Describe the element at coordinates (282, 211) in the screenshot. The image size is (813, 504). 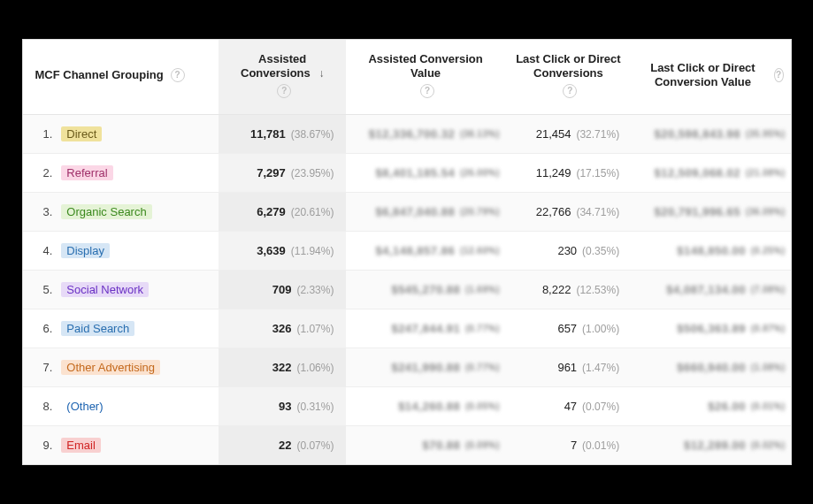
I see `row-assisted: 6,279(20.61%)` at that location.